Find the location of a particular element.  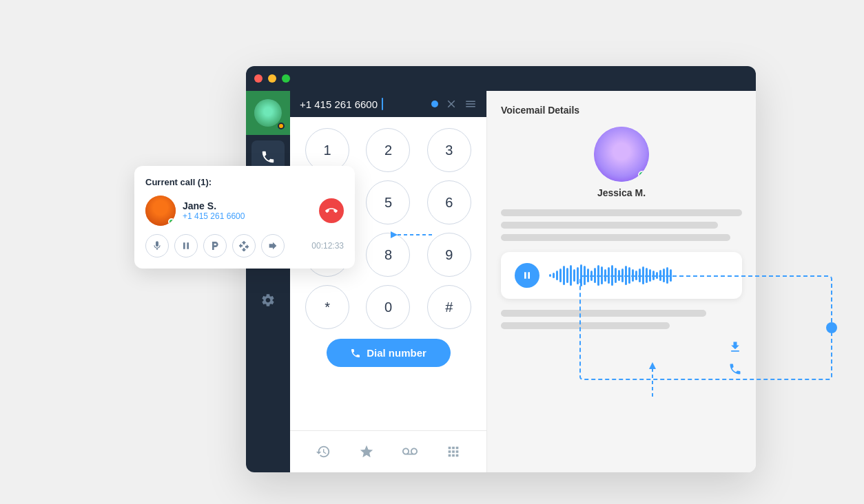

transfer-btn is located at coordinates (244, 246).